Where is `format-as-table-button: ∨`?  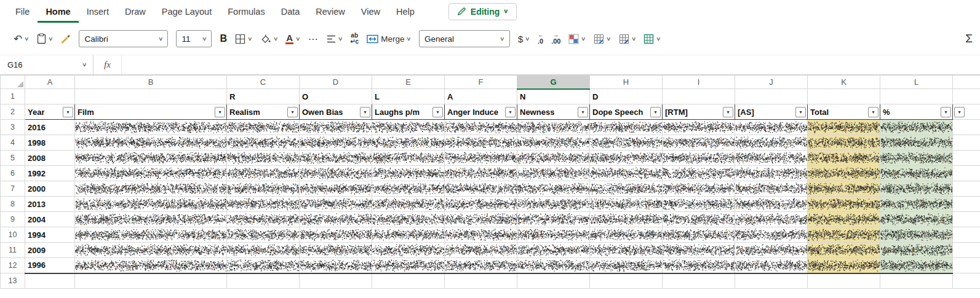
format-as-table-button: ∨ is located at coordinates (602, 39).